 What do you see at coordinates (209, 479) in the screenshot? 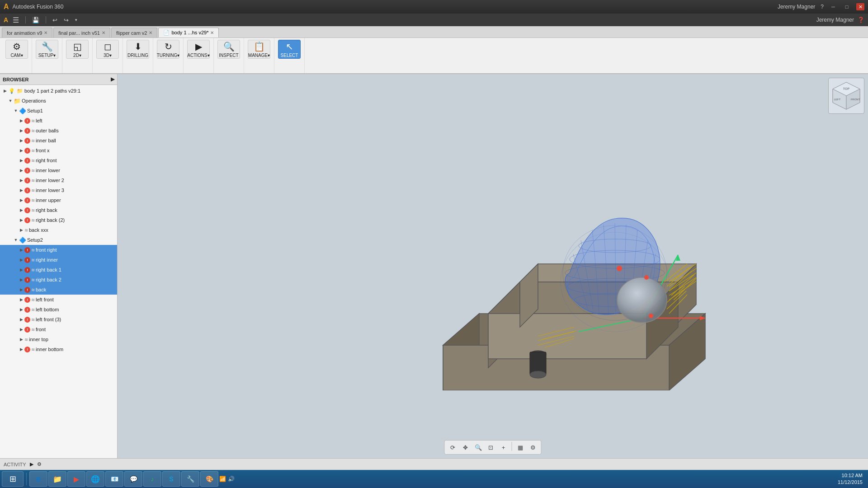
I see `app2-button: 🎨` at bounding box center [209, 479].